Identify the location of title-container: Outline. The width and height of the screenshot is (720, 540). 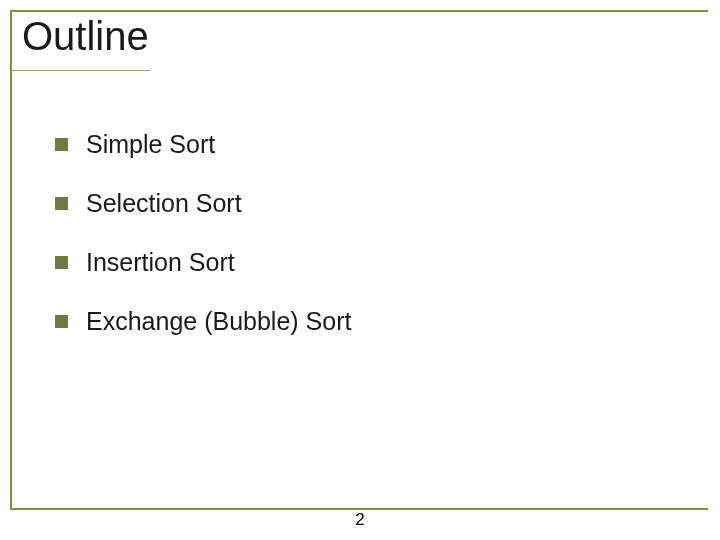
(90, 36).